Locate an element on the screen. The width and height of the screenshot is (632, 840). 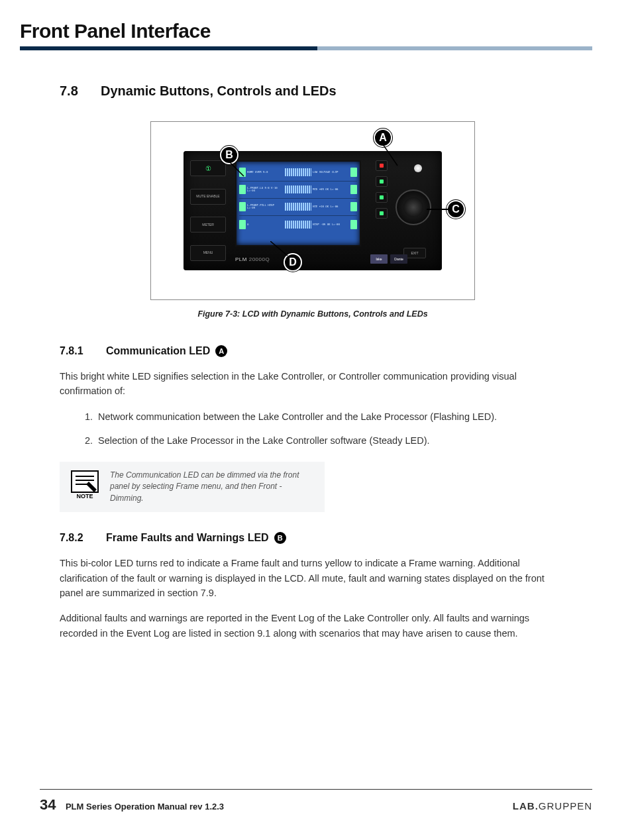
section-number: 7.8 is located at coordinates (80, 91).